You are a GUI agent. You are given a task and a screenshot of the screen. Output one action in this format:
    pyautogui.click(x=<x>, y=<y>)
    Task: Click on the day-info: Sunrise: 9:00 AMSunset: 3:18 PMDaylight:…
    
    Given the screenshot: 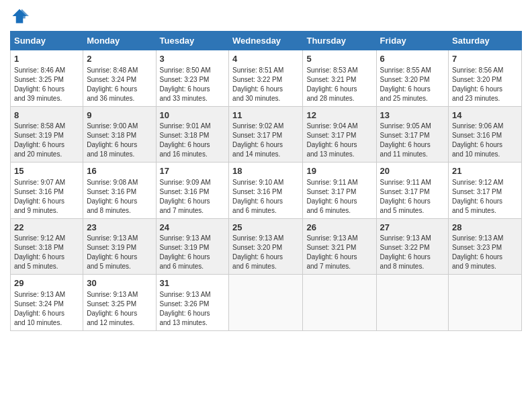 What is the action you would take?
    pyautogui.click(x=120, y=140)
    